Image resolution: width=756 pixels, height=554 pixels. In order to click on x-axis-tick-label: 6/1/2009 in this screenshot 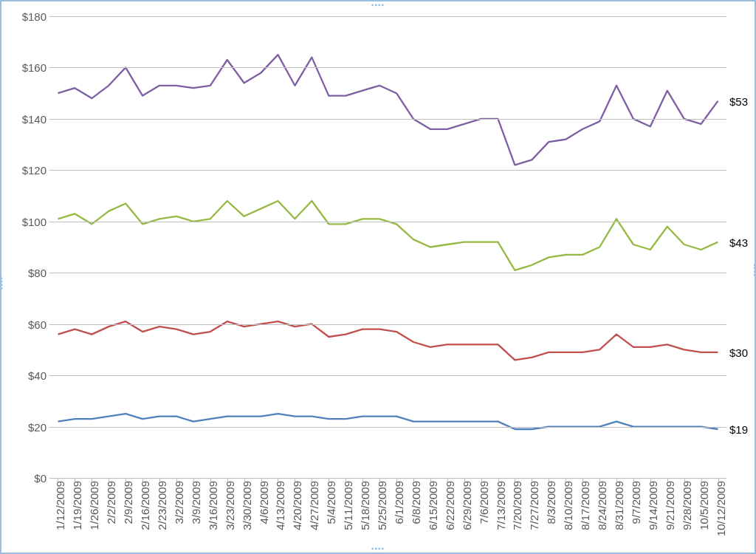, I will do `click(399, 501)`.